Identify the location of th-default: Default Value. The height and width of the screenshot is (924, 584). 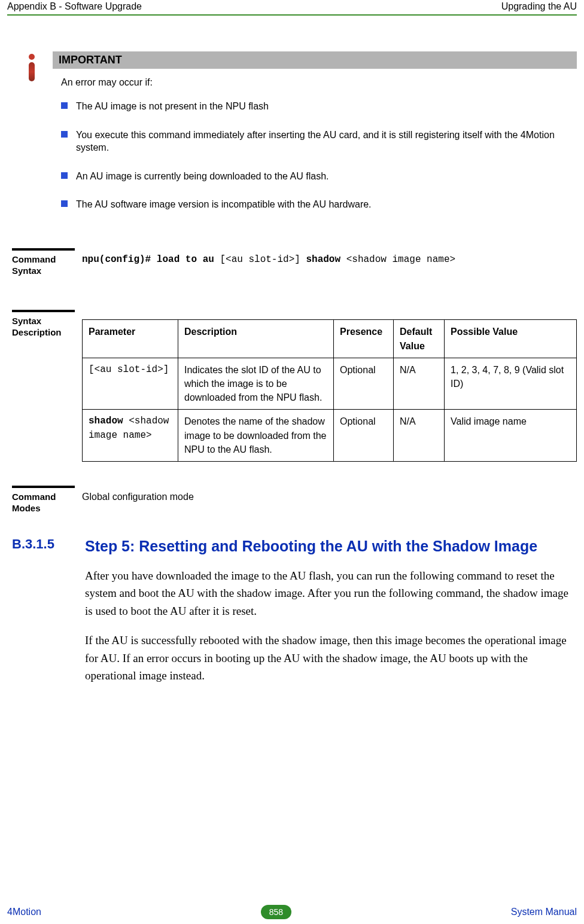
(419, 339).